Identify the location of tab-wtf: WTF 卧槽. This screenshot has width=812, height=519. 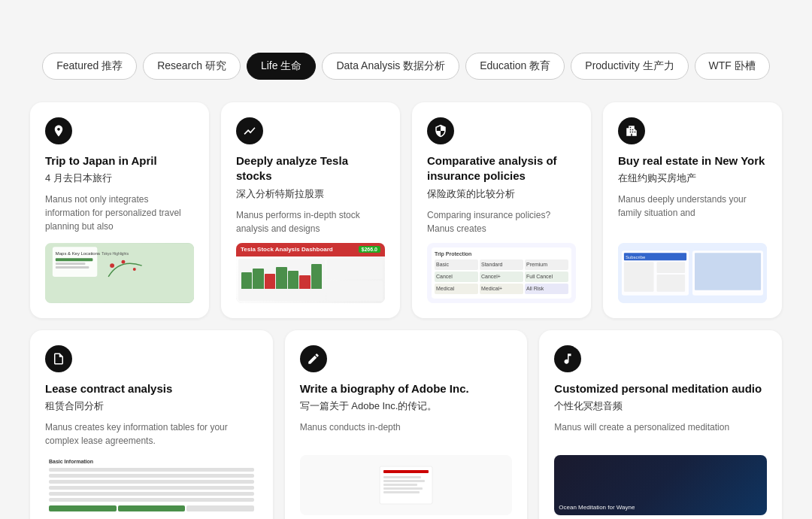
(732, 66).